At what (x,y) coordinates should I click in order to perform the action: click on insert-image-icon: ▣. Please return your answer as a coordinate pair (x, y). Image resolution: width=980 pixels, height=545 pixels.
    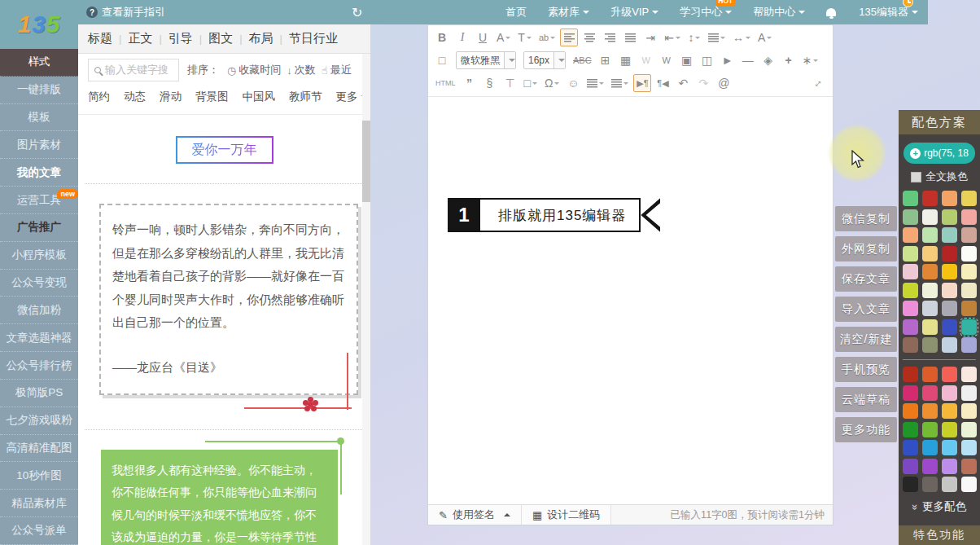
    Looking at the image, I should click on (687, 60).